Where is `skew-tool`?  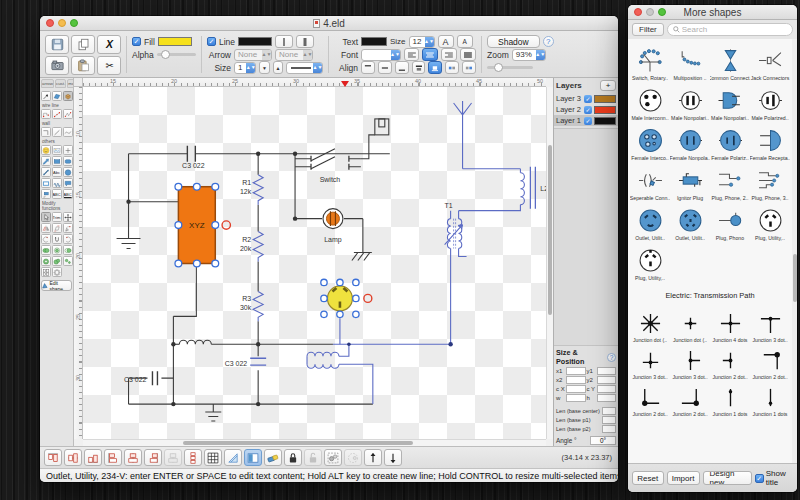 skew-tool is located at coordinates (57, 228).